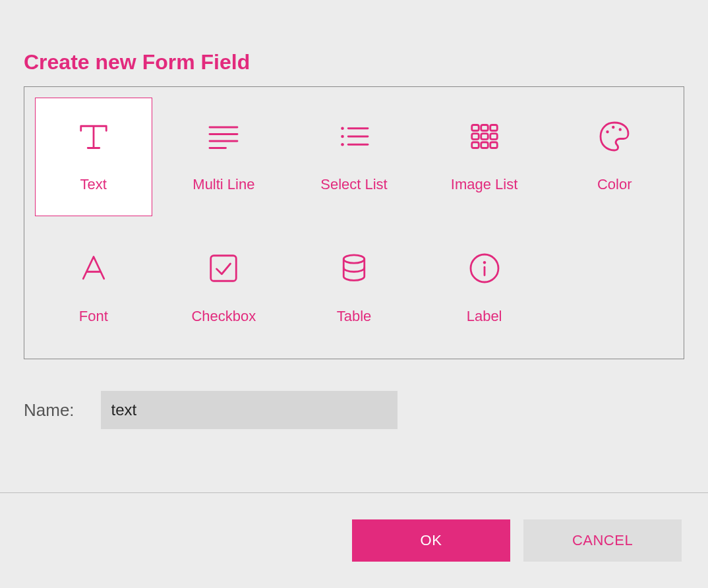 The image size is (708, 588). Describe the element at coordinates (354, 185) in the screenshot. I see `field-tile-label: Select List` at that location.